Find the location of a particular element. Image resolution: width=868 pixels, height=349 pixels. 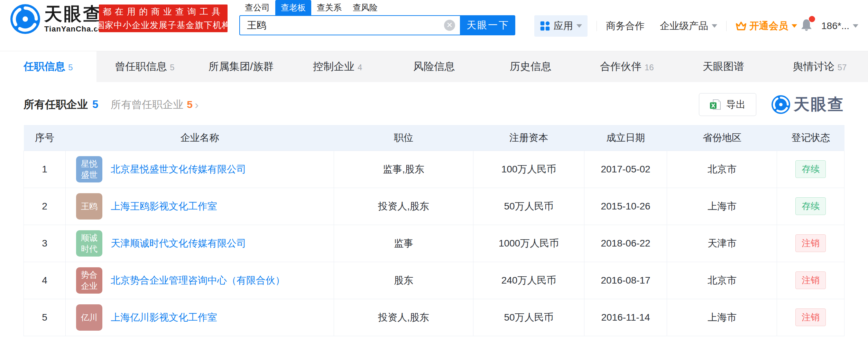

promo-banner-line1: 都在用的商业查询工具 is located at coordinates (163, 12).